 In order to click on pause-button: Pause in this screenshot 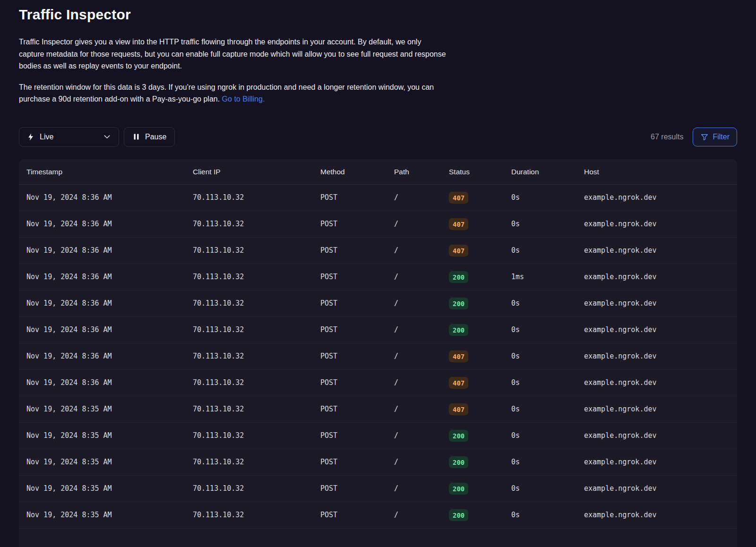, I will do `click(149, 137)`.